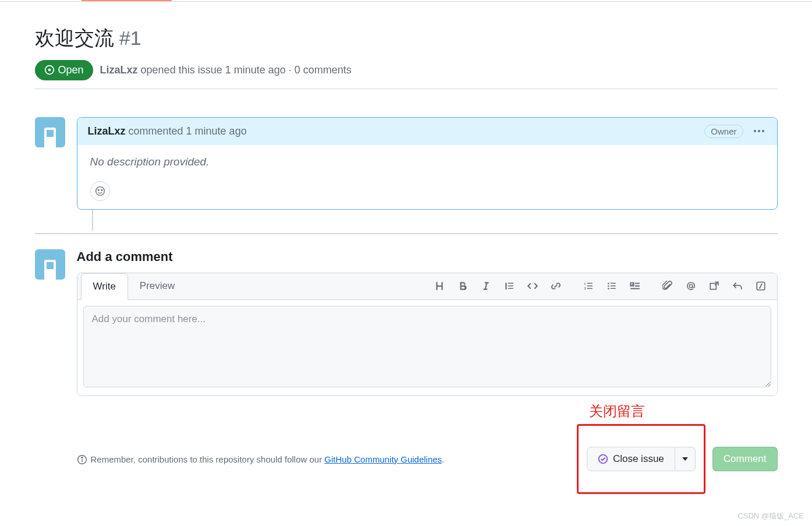 This screenshot has height=526, width=812. I want to click on add-comment-heading: Add a comment, so click(427, 257).